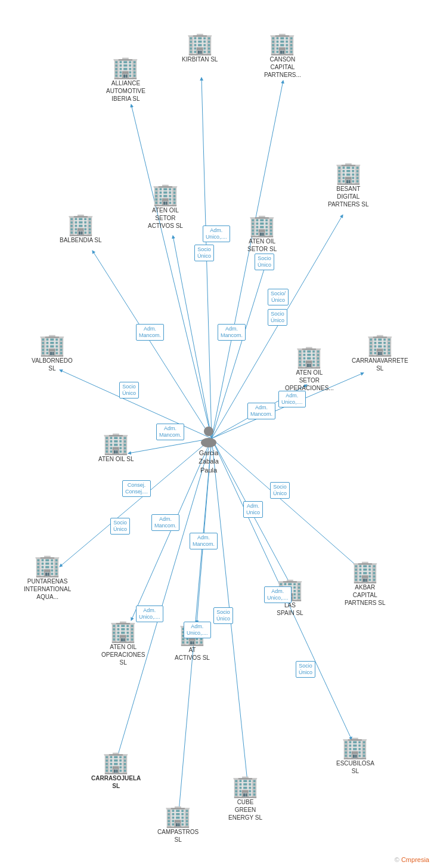 The width and height of the screenshot is (434, 868). What do you see at coordinates (166, 194) in the screenshot?
I see `building-icon-aten-setor-activos: 🏢` at bounding box center [166, 194].